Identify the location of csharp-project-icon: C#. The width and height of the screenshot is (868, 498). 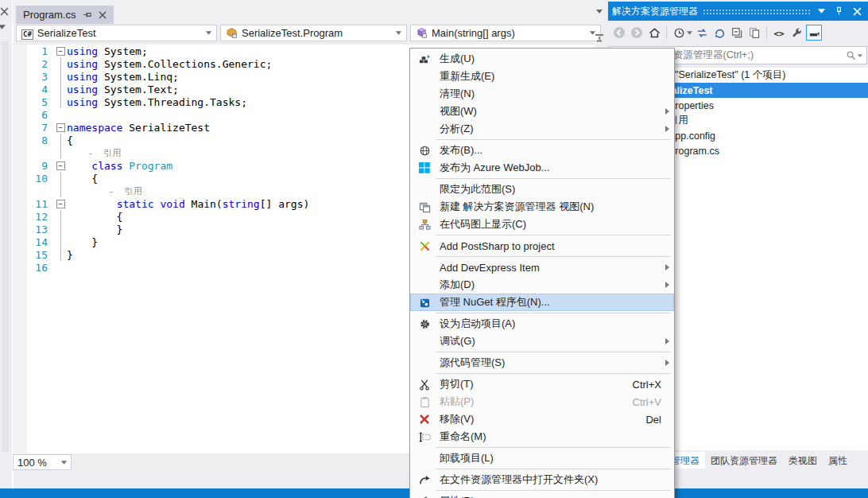
(27, 33).